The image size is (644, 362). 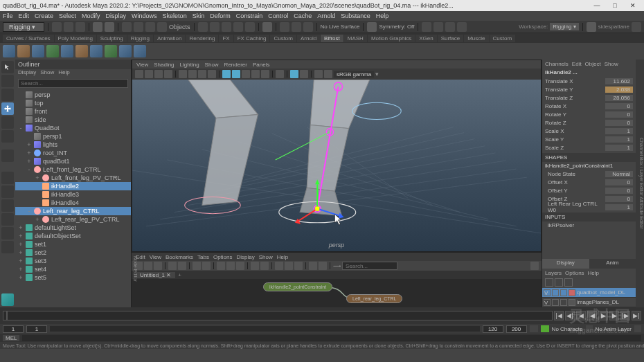 I want to click on channel-attr-row: Left Rear Leg CTRL W01, so click(x=589, y=207).